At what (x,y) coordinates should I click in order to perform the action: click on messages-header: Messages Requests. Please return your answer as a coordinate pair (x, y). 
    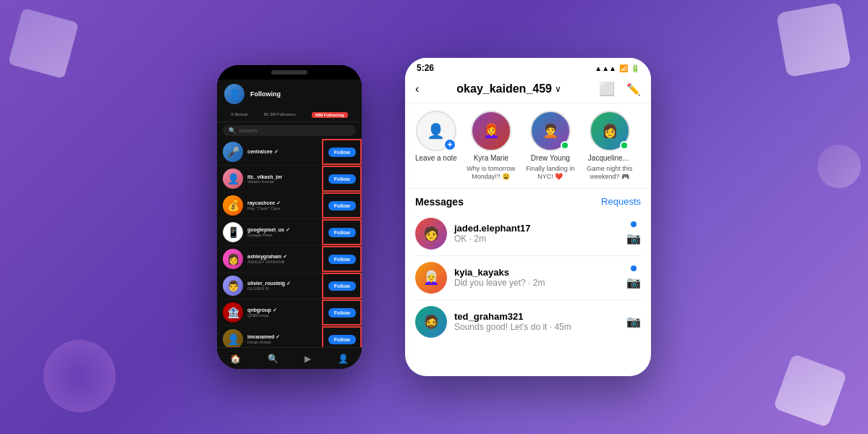
    Looking at the image, I should click on (528, 200).